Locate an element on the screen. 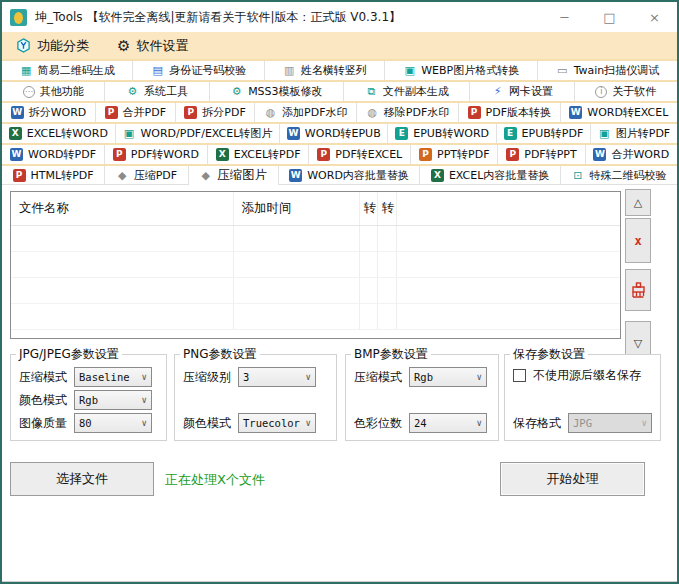 Image resolution: width=679 pixels, height=584 pixels. start-processing-button: 开始处理 is located at coordinates (572, 479).